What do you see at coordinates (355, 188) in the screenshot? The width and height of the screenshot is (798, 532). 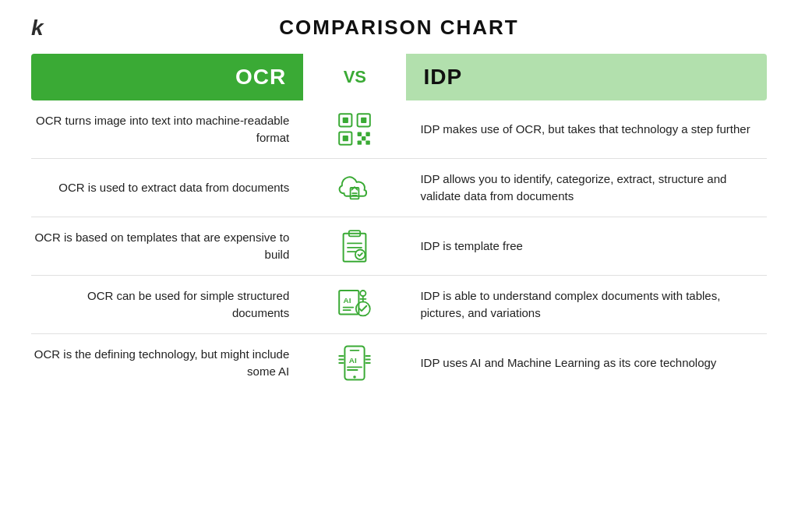 I see `cloud-upload-icon` at bounding box center [355, 188].